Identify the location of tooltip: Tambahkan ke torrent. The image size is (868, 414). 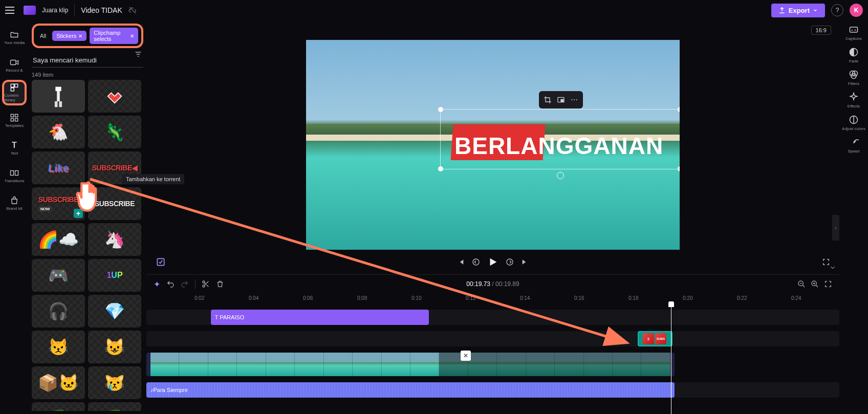
(153, 179).